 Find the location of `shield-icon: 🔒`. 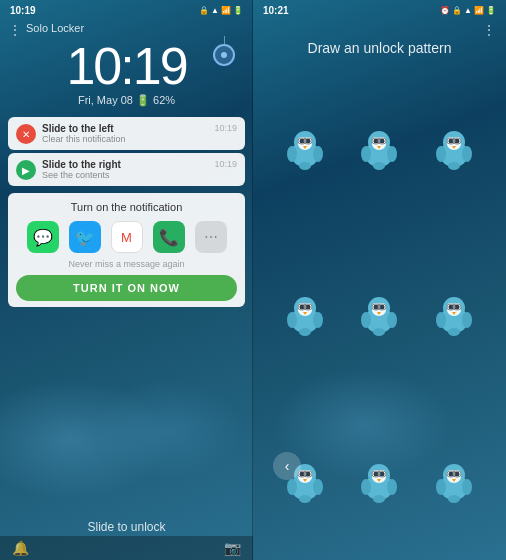

shield-icon: 🔒 is located at coordinates (204, 10).